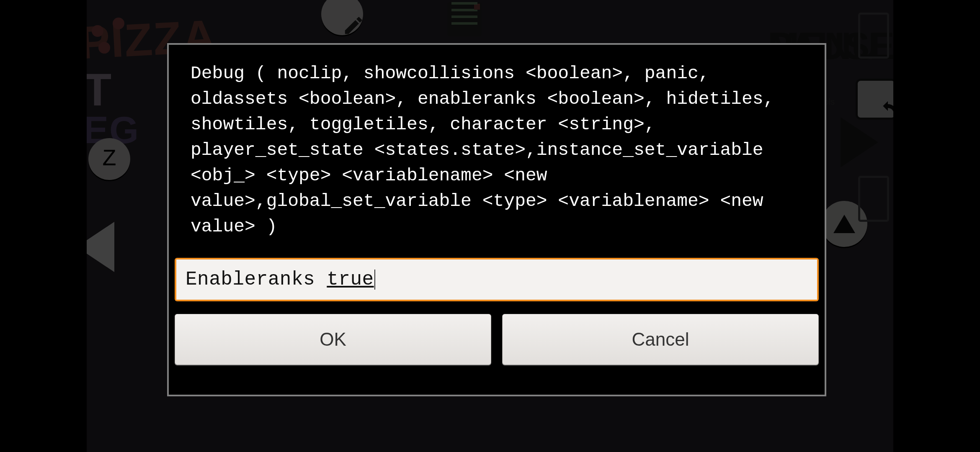 Image resolution: width=980 pixels, height=452 pixels. Describe the element at coordinates (844, 224) in the screenshot. I see `up-arrow-icon` at that location.